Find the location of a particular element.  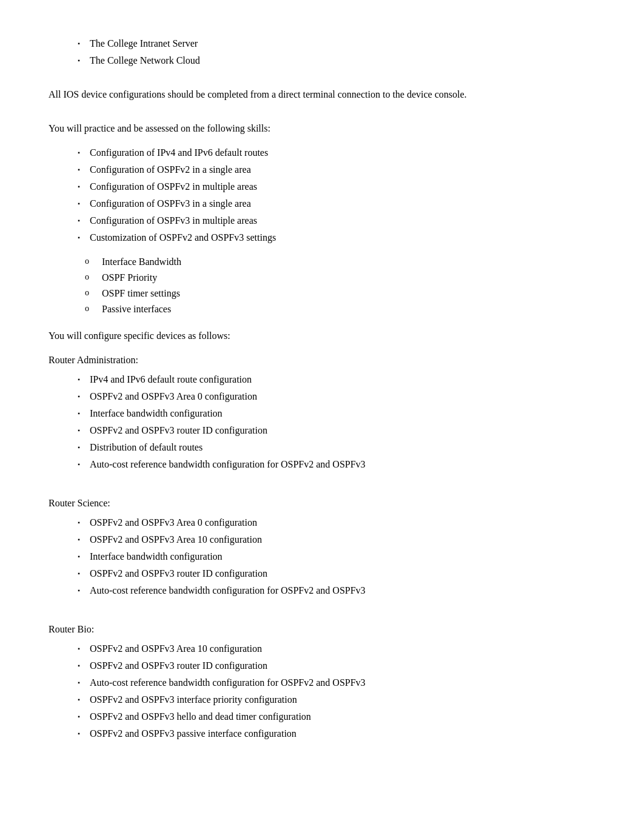

science-item-3: Interface bandwidth configuration is located at coordinates (156, 557).